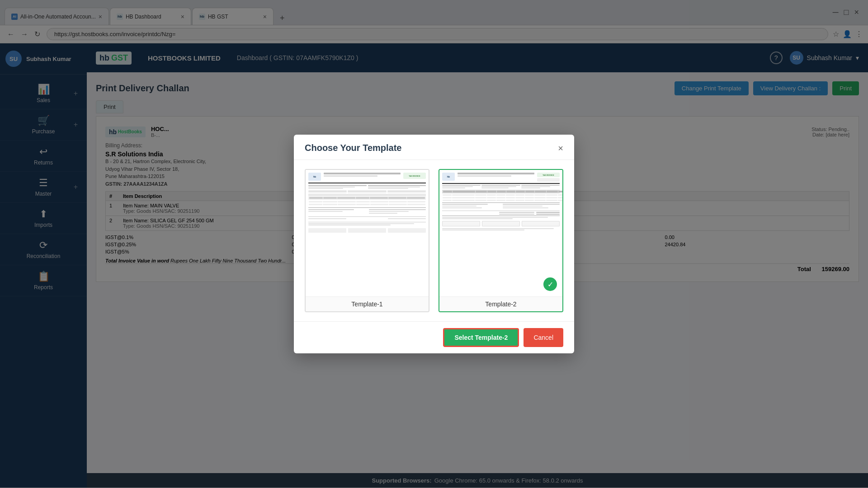 This screenshot has height=488, width=868. I want to click on modal-close-button: ×, so click(561, 148).